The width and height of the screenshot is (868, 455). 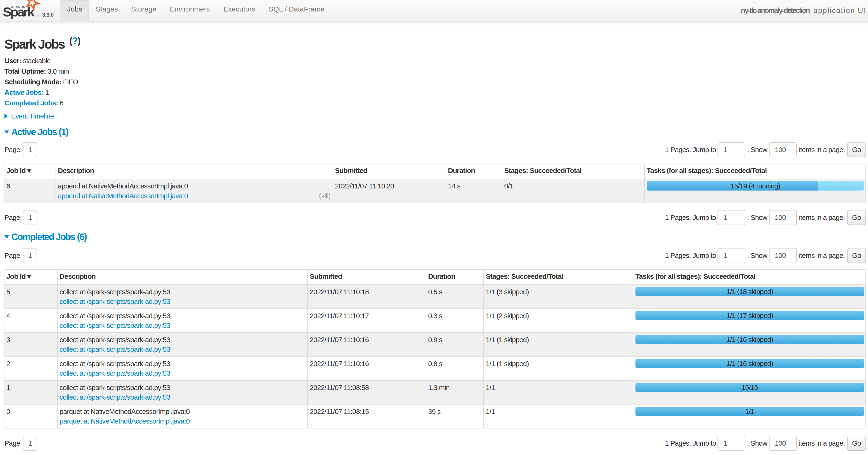 What do you see at coordinates (38, 16) in the screenshot?
I see `svg-text: TM` at bounding box center [38, 16].